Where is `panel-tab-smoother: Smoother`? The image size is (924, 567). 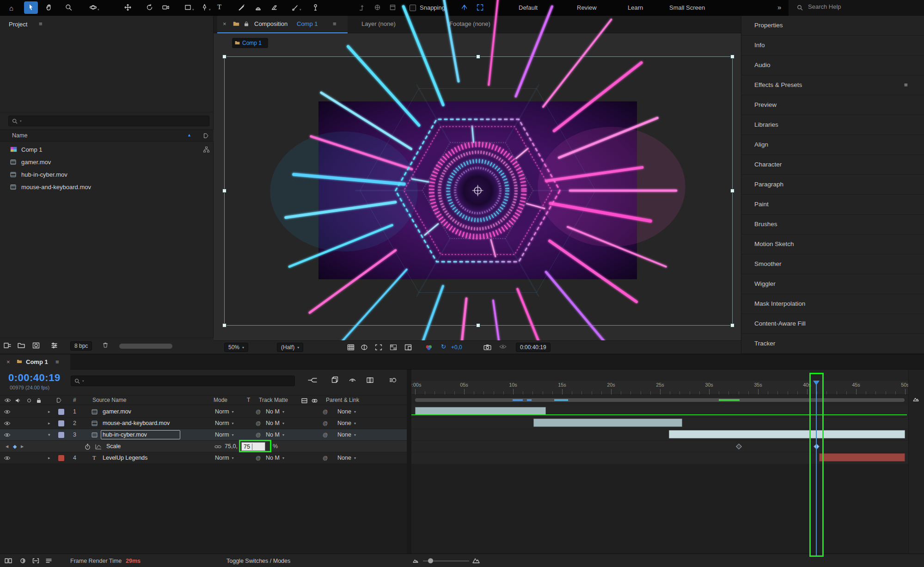 panel-tab-smoother: Smoother is located at coordinates (833, 265).